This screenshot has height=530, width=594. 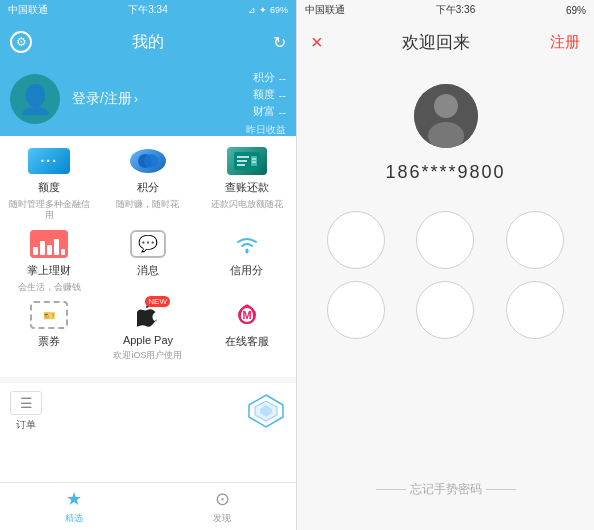 What do you see at coordinates (49, 330) in the screenshot?
I see `grid-item-ticket: 🎫 票券` at bounding box center [49, 330].